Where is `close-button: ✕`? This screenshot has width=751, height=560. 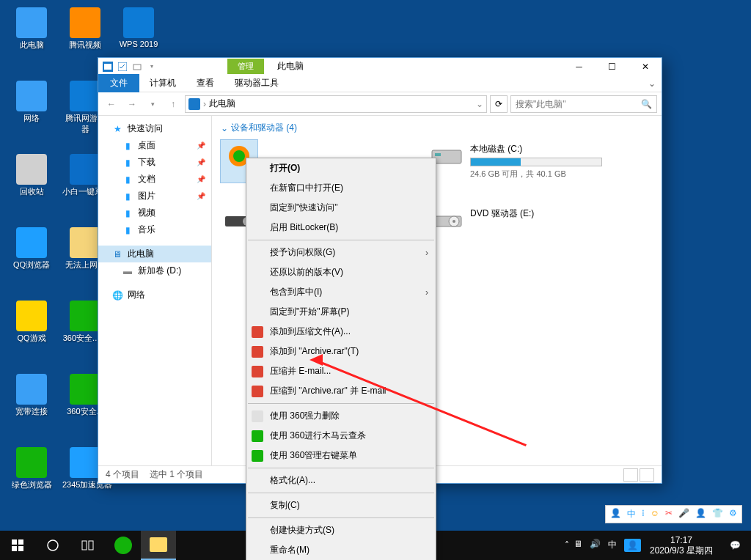
close-button: ✕ is located at coordinates (645, 66).